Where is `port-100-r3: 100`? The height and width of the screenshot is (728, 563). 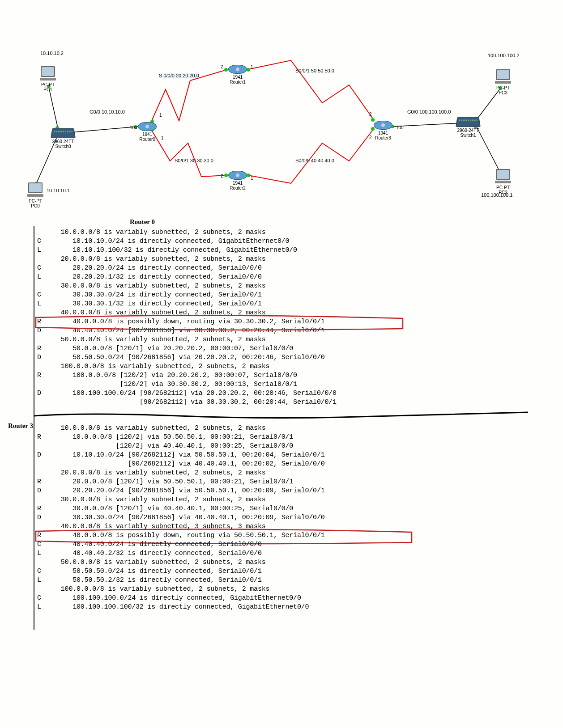 port-100-r3: 100 is located at coordinates (400, 128).